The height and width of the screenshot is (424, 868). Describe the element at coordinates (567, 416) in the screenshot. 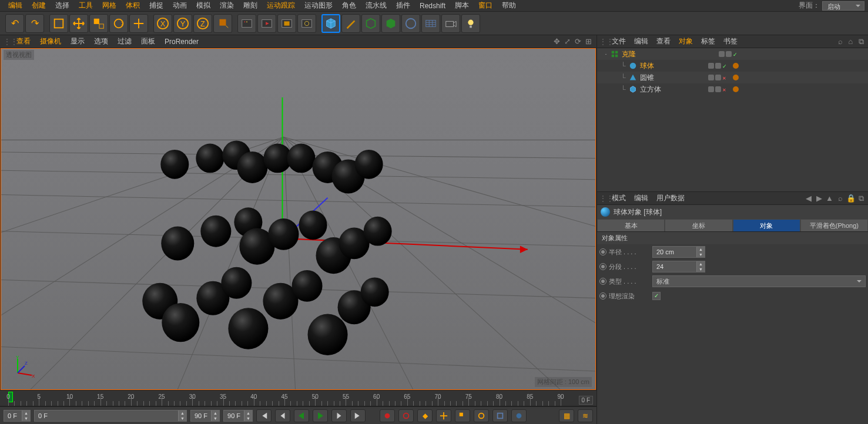

I see `dopesheet-button: ▦` at that location.